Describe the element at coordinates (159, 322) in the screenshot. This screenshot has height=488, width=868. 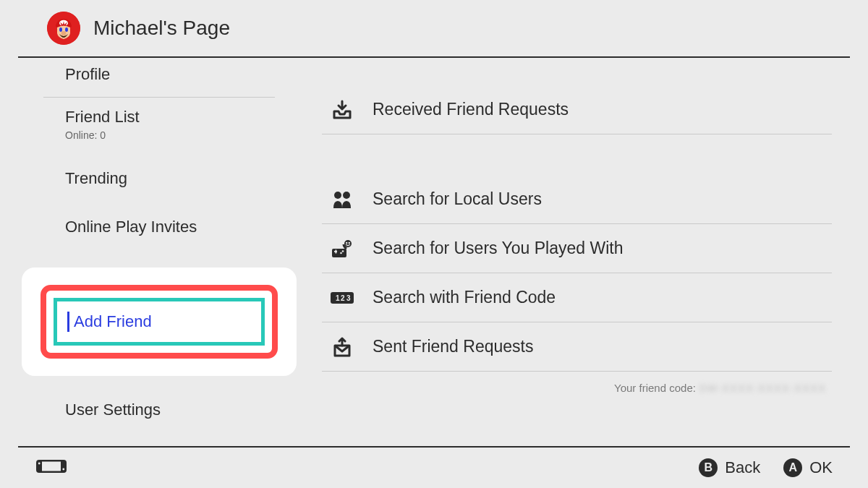
I see `sidebar-item-add-friend: Add Friend` at that location.